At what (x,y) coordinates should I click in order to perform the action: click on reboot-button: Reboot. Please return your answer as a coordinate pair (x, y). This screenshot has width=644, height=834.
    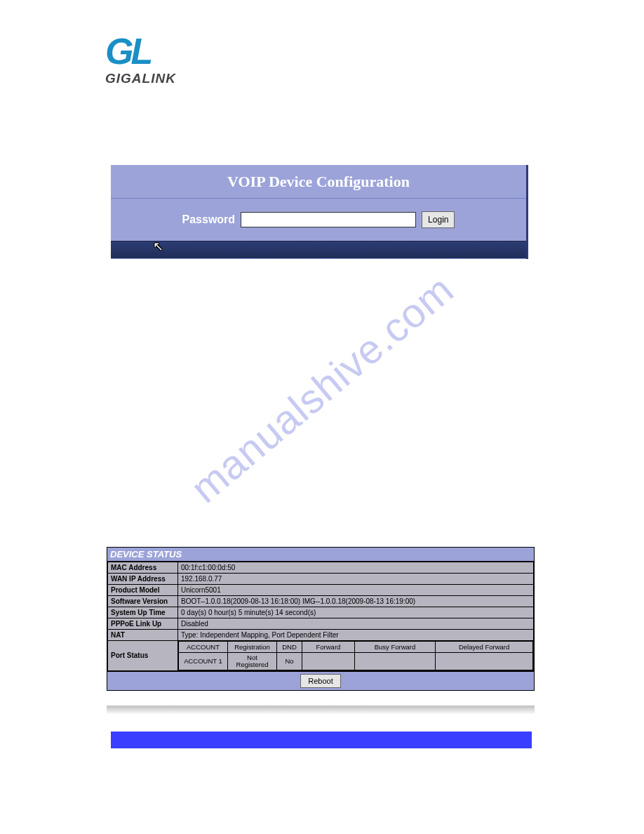
    Looking at the image, I should click on (320, 681).